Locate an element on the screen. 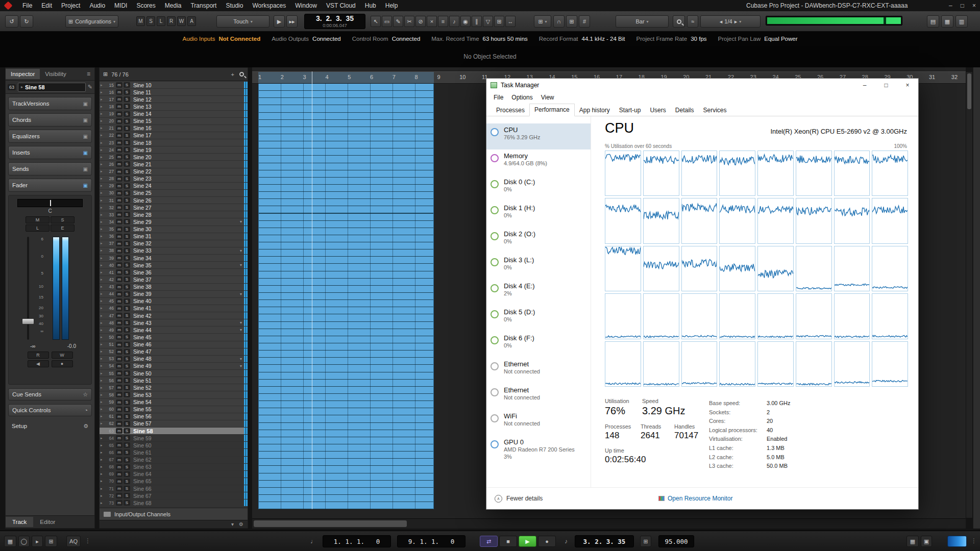 This screenshot has height=551, width=980. add-track-icon: + is located at coordinates (233, 74).